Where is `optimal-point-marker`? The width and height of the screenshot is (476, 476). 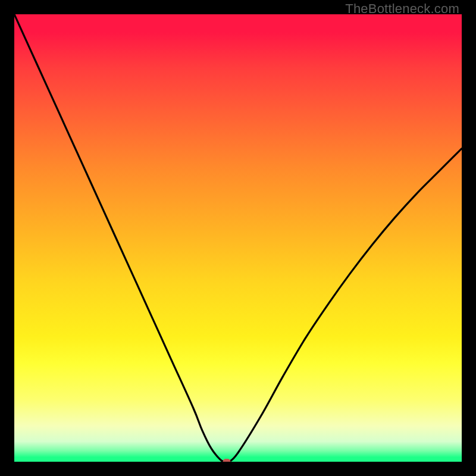 optimal-point-marker is located at coordinates (227, 461).